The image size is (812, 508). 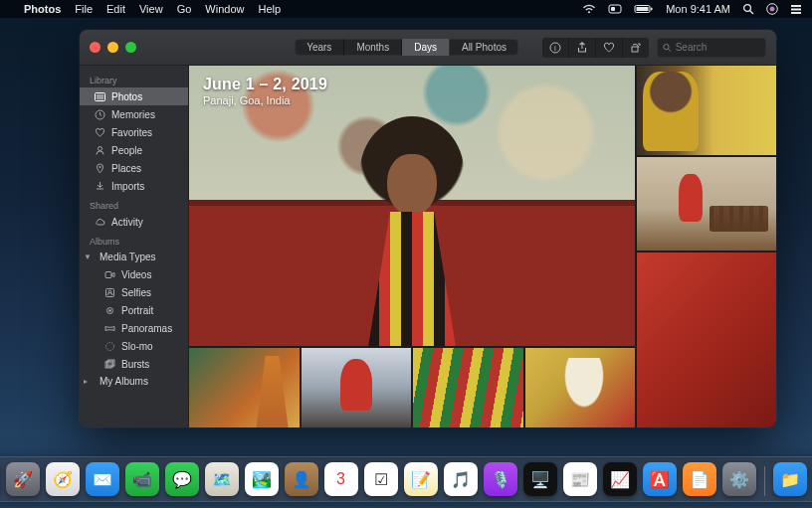 What do you see at coordinates (406, 9) in the screenshot?
I see `menubar: Photos File Edit View Go Window Help Mon…` at bounding box center [406, 9].